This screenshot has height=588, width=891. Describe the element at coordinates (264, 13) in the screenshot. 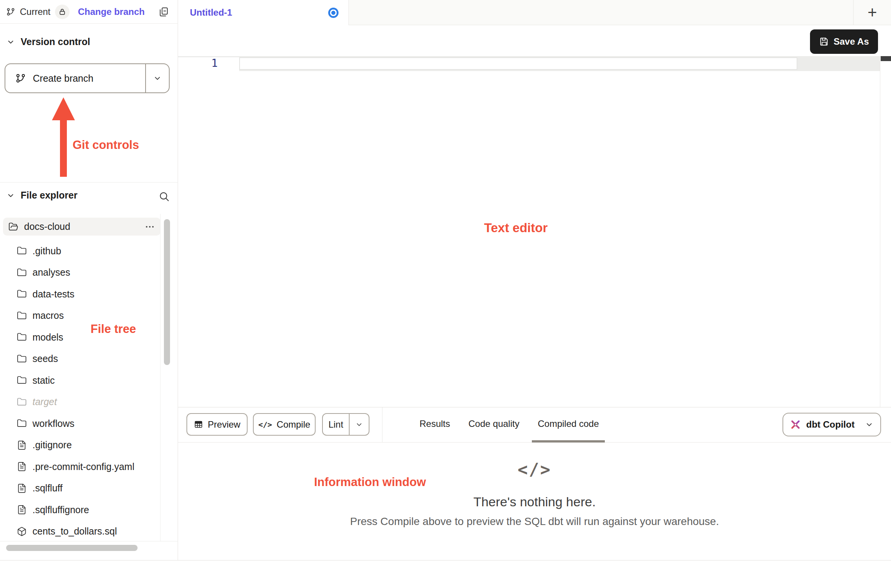

I see `tab-untitled-1: Untitled-1` at that location.